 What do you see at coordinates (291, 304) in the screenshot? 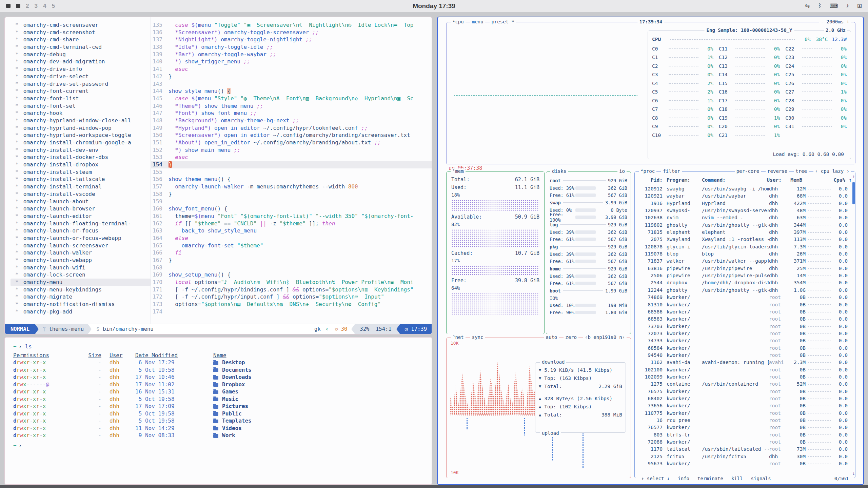
I see `code-line: 173 options="$options\n▤ Defaults\n◍ DNS…` at bounding box center [291, 304].